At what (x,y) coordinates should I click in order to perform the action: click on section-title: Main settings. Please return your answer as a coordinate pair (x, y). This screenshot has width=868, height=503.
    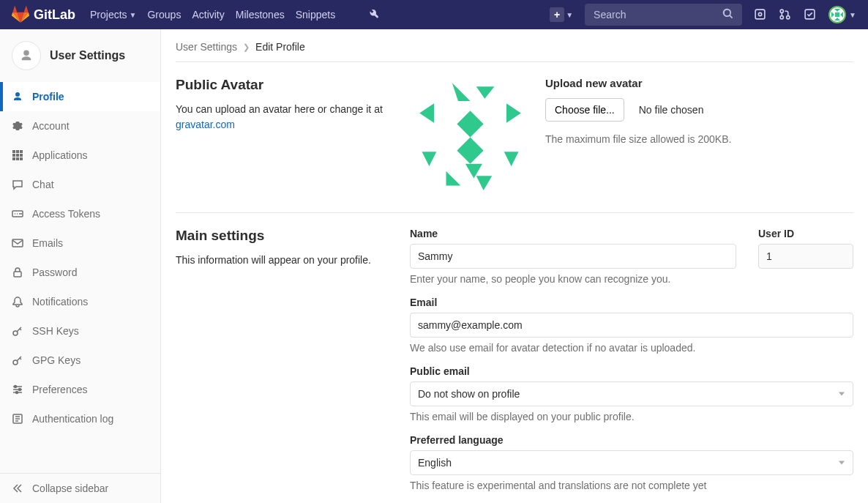
    Looking at the image, I should click on (293, 236).